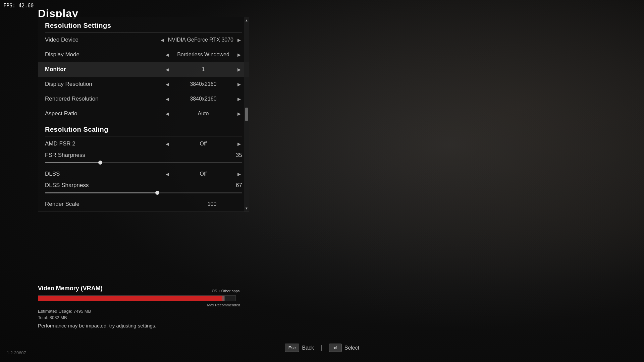  What do you see at coordinates (101, 193) in the screenshot?
I see `dlss-sharpness-fill` at bounding box center [101, 193].